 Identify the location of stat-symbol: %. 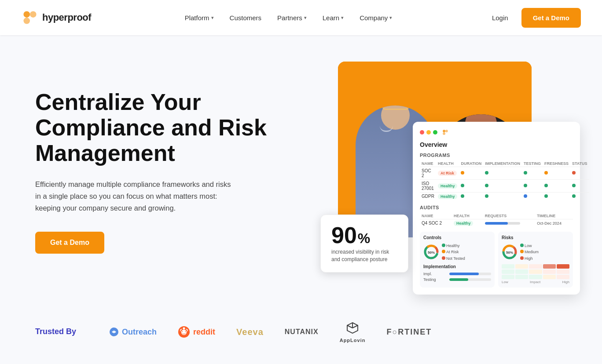
(364, 238).